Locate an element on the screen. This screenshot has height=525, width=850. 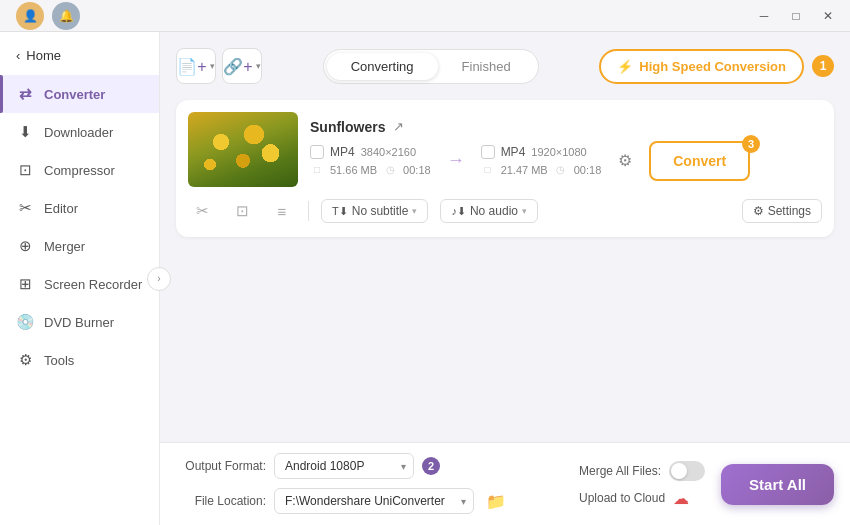
downloader-icon: ⬇ is located at coordinates (25, 132).